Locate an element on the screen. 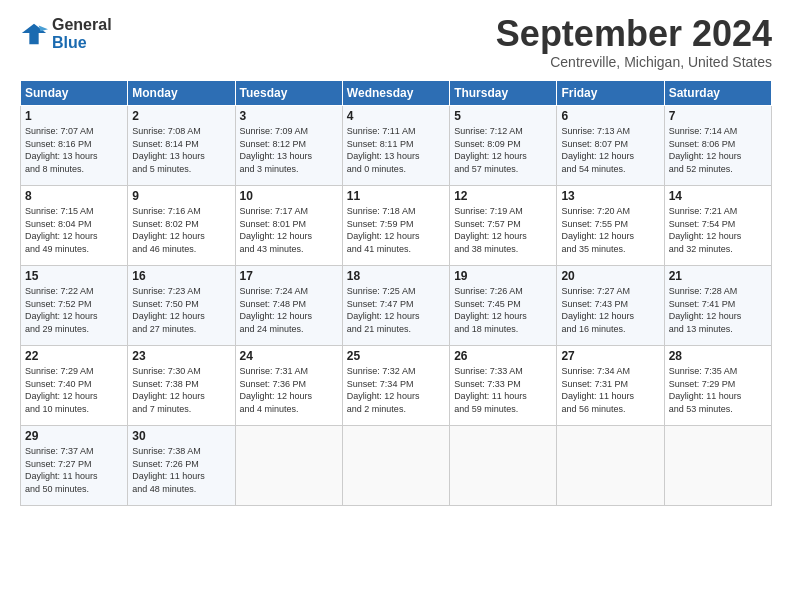 This screenshot has width=792, height=612. table-row: 20Sunrise: 7:27 AM Sunset: 7:43 PM Dayli… is located at coordinates (610, 306).